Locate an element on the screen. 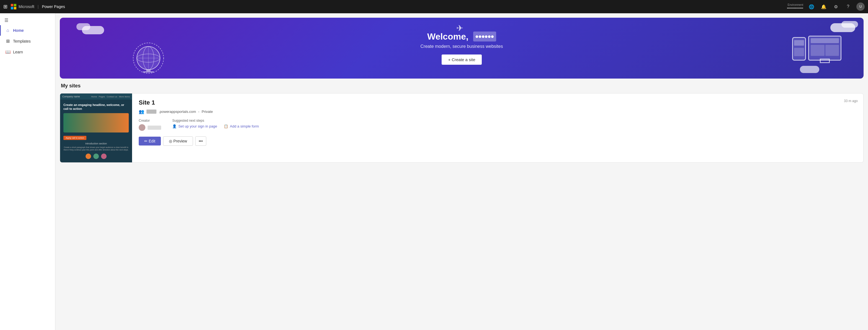  hero-devices is located at coordinates (817, 48).